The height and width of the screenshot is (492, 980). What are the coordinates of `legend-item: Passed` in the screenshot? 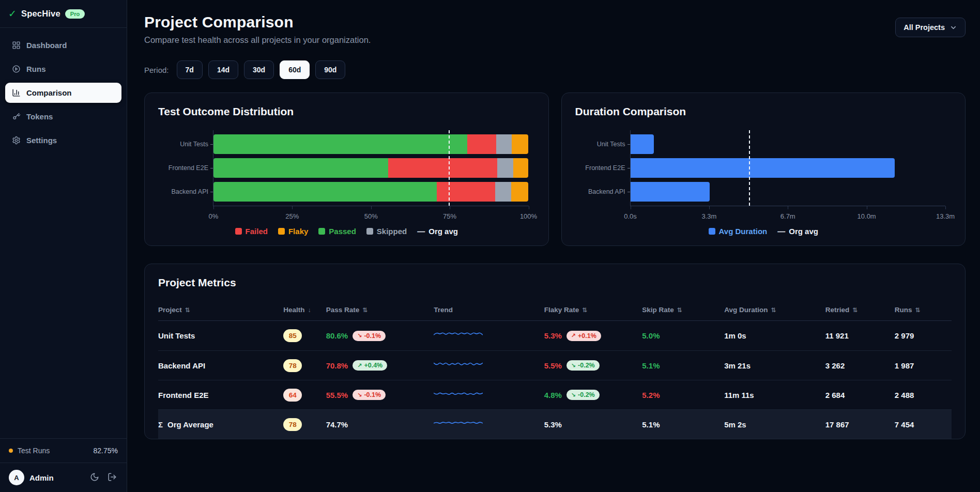 It's located at (337, 232).